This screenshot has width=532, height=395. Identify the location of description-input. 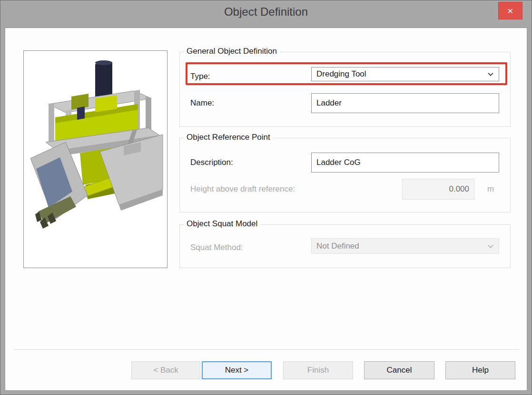
(405, 163).